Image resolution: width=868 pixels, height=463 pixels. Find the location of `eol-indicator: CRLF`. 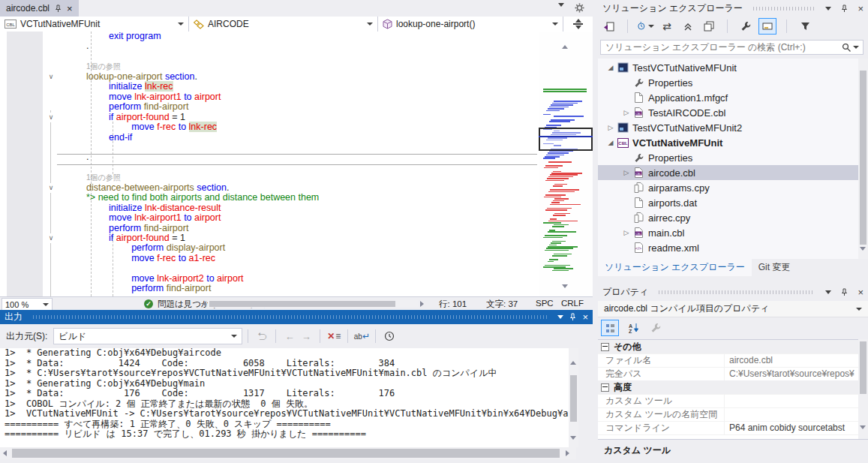

eol-indicator: CRLF is located at coordinates (572, 303).